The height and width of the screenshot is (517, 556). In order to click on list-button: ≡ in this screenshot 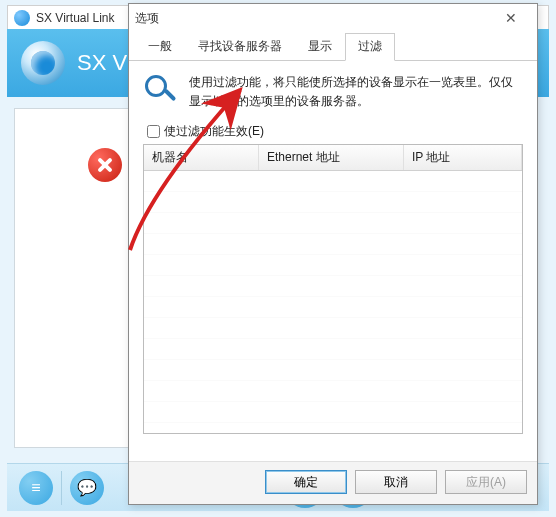, I will do `click(36, 488)`.